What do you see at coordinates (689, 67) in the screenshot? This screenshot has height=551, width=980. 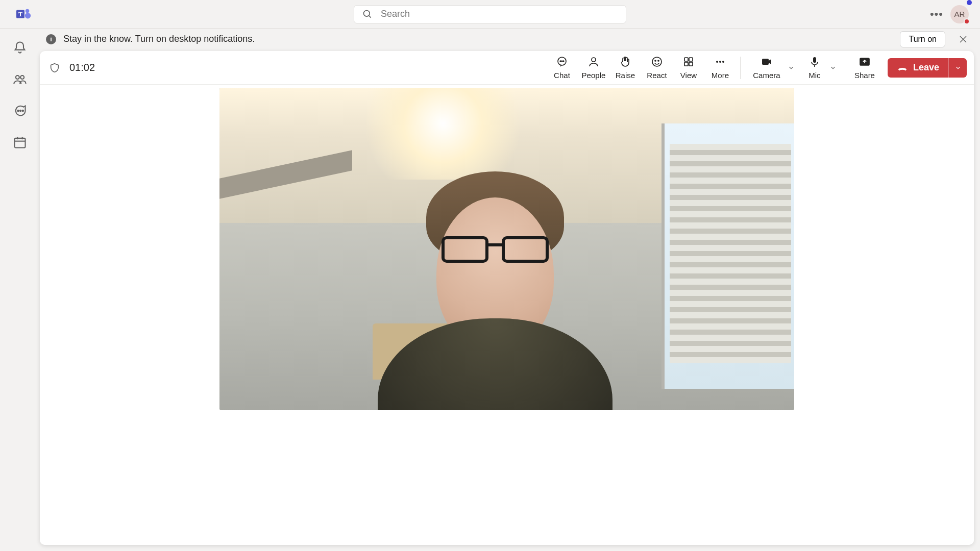 I see `view-button: View` at bounding box center [689, 67].